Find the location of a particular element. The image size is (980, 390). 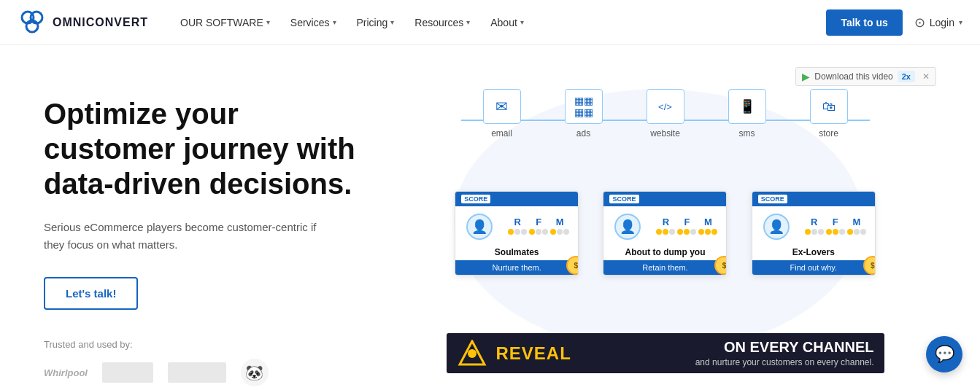

reveal-banner: REVEAL ON EVERY CHANNEL and nurture your… is located at coordinates (665, 353).